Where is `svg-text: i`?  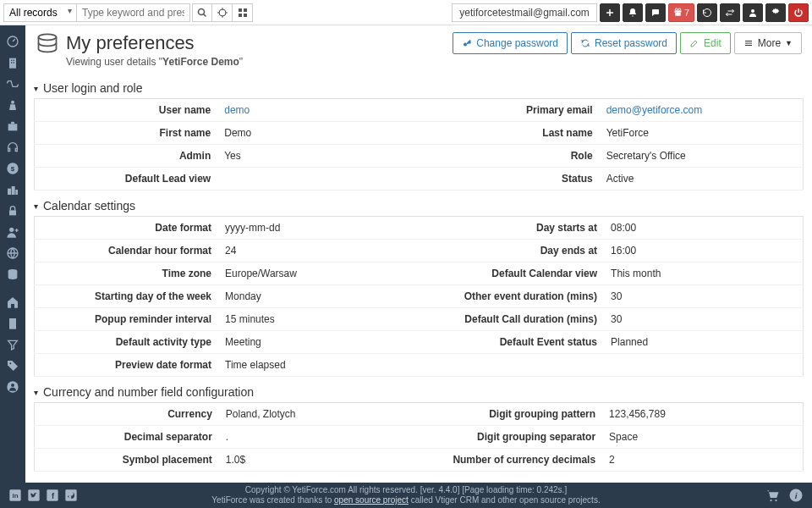 svg-text: i is located at coordinates (797, 496).